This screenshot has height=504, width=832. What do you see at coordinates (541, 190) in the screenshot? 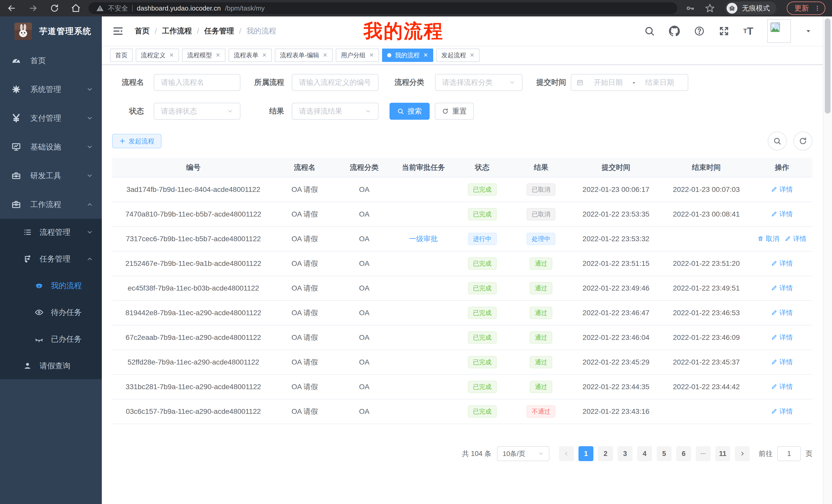
I see `cell-result: 已取消` at bounding box center [541, 190].